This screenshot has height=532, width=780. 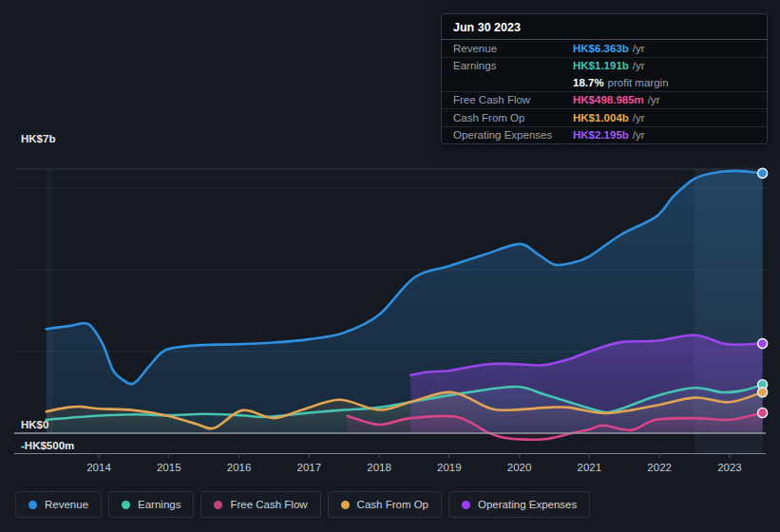 What do you see at coordinates (513, 66) in the screenshot?
I see `tooltip-row-label: Earnings` at bounding box center [513, 66].